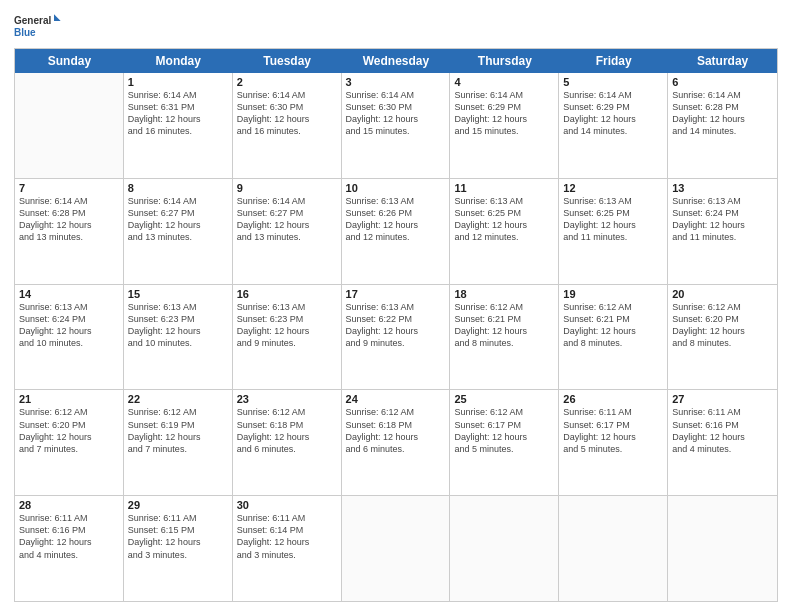  What do you see at coordinates (178, 61) in the screenshot?
I see `day-header: Monday` at bounding box center [178, 61].